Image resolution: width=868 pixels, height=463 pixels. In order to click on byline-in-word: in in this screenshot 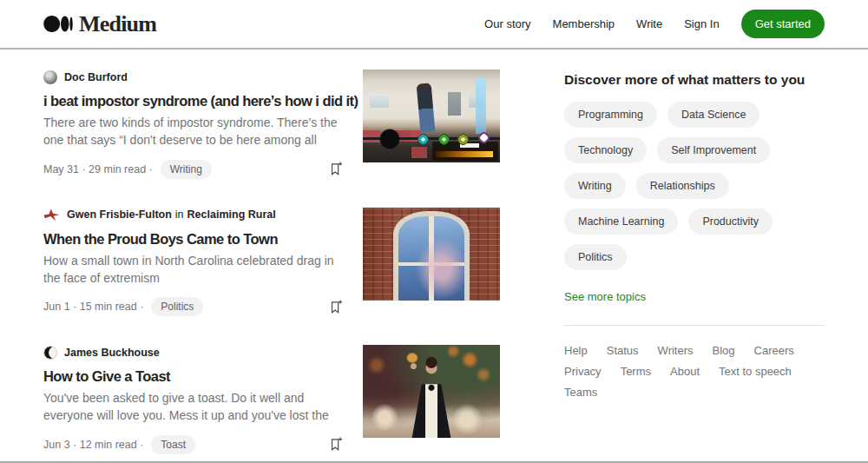, I will do `click(180, 215)`.